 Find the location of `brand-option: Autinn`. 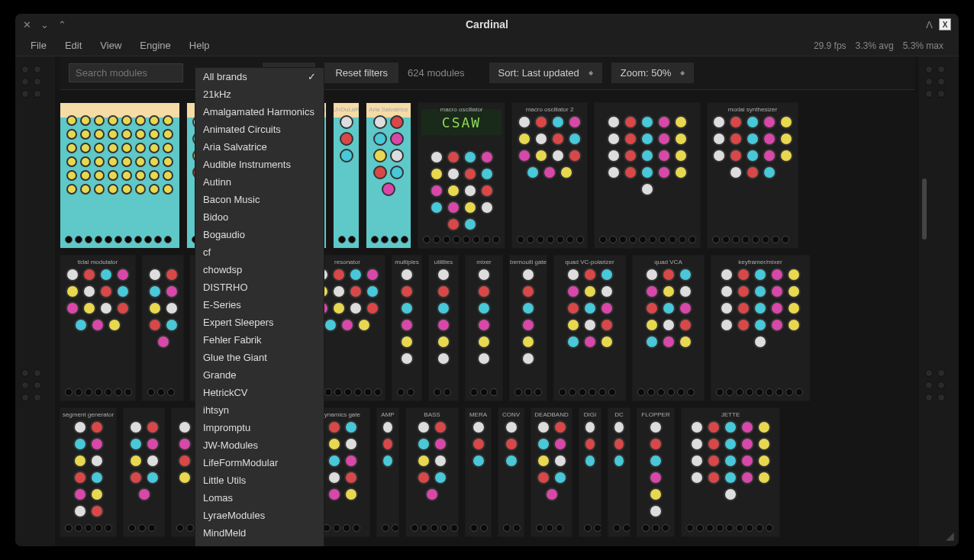

brand-option: Autinn is located at coordinates (260, 182).